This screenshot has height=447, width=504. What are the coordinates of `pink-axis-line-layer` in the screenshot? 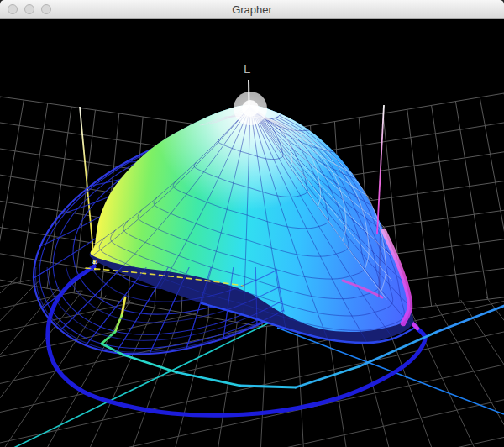 It's located at (381, 170).